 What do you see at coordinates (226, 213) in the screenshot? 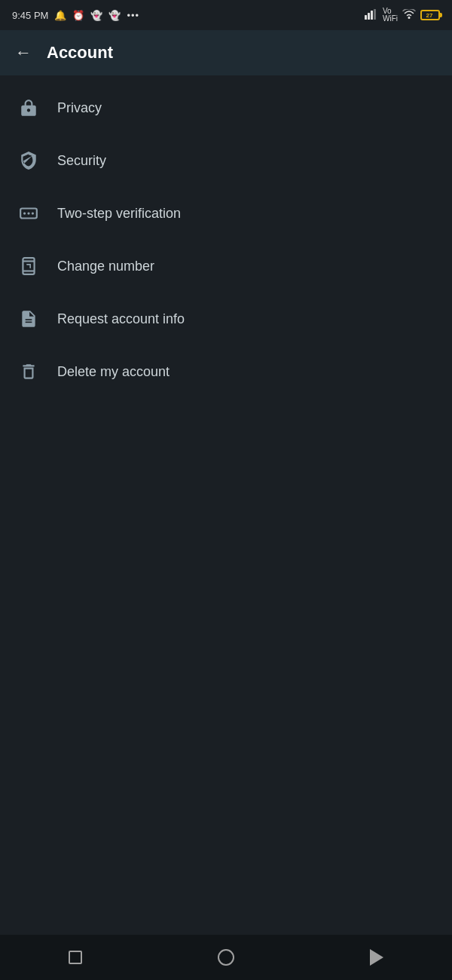
I see `two-step-menu-item: Two-step verification` at bounding box center [226, 213].